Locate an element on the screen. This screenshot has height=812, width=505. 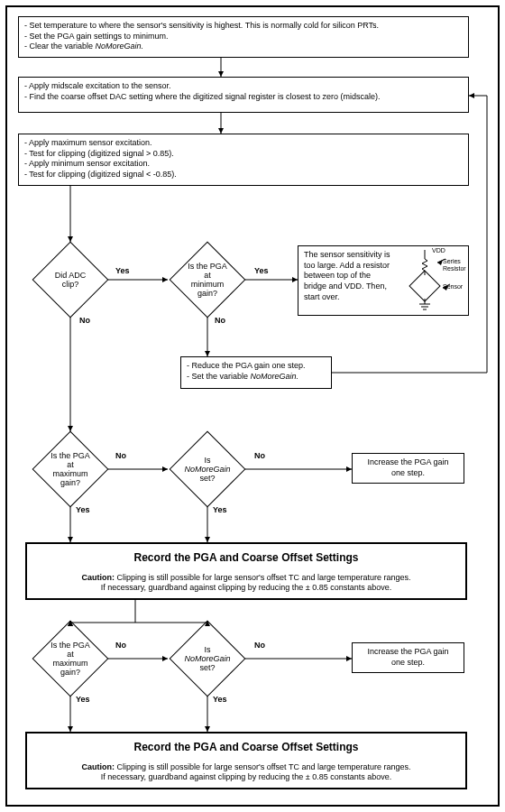
txt: - Set the PGA gain settings to minimum. is located at coordinates (96, 36).